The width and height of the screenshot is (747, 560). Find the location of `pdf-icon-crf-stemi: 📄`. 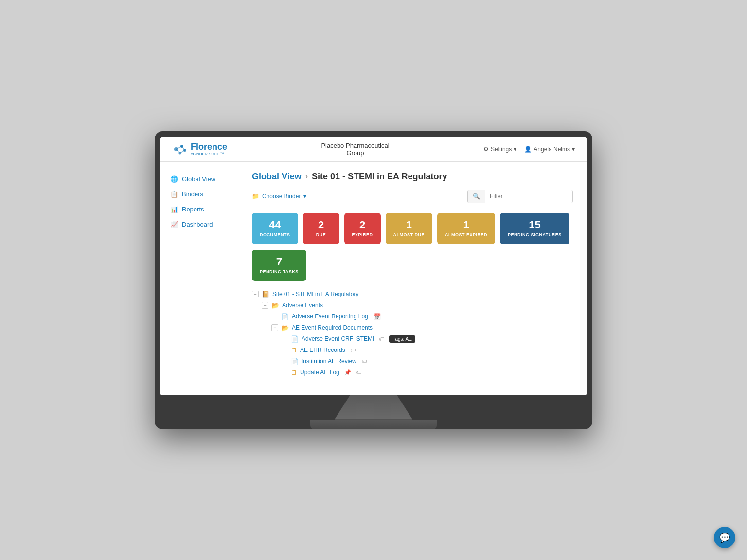

pdf-icon-crf-stemi: 📄 is located at coordinates (295, 339).